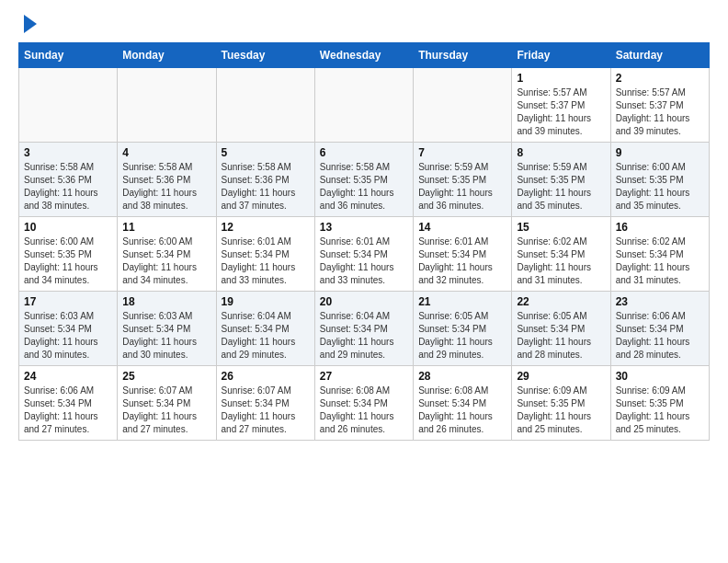 This screenshot has width=728, height=563. What do you see at coordinates (660, 105) in the screenshot?
I see `calendar-day-2: 2Sunrise: 5:57 AM Sunset: 5:37 PM Daylig…` at bounding box center [660, 105].